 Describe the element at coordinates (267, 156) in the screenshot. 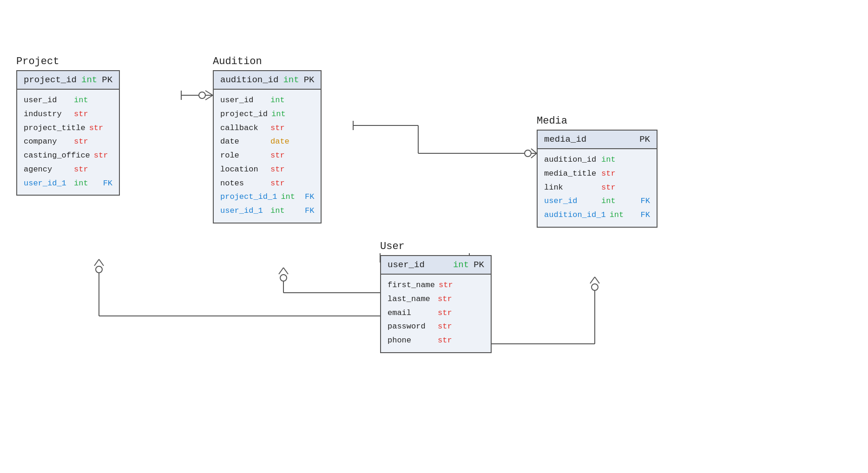

I see `table-row: role str` at that location.